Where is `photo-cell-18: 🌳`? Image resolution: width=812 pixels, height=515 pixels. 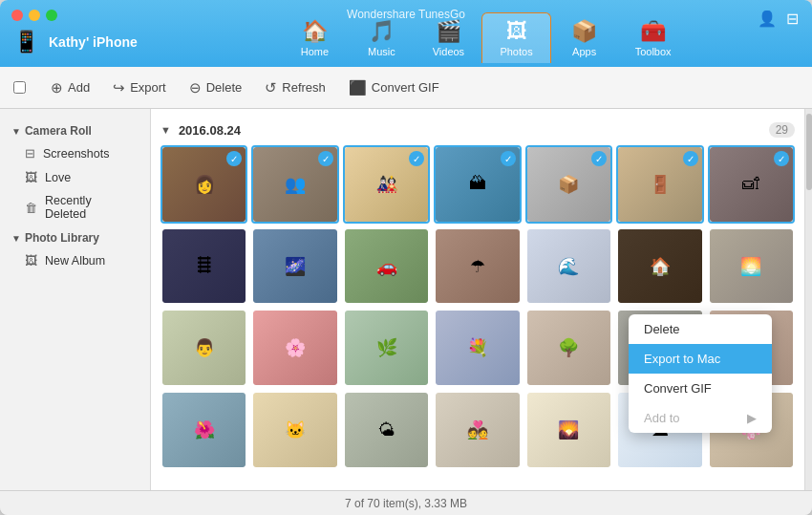
photo-cell-18: 🌳 is located at coordinates (569, 348).